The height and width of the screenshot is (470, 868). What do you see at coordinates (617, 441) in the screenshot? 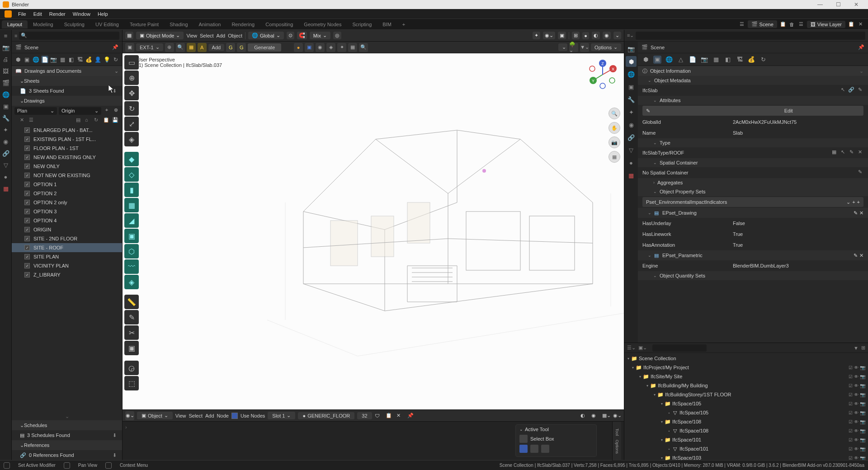
I see `sidebar-tabs: Tool Options` at bounding box center [617, 441].